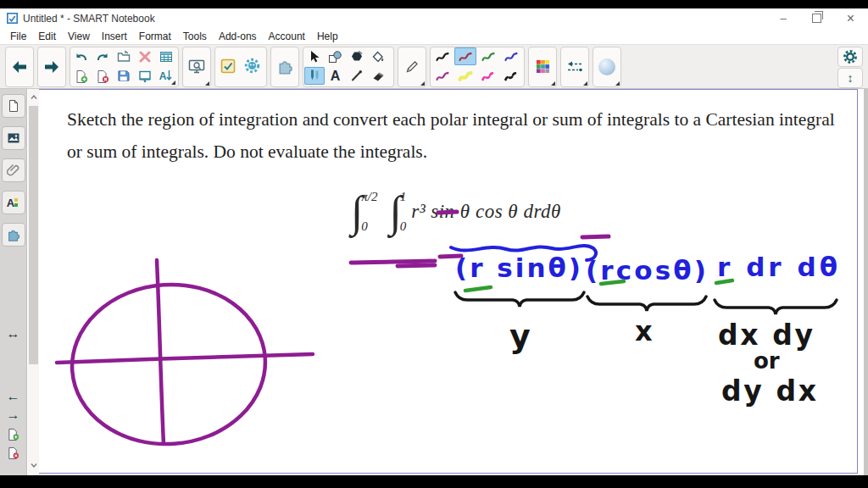 Image resolution: width=868 pixels, height=488 pixels. I want to click on handwritten-factor-y: (r sinθ), so click(518, 268).